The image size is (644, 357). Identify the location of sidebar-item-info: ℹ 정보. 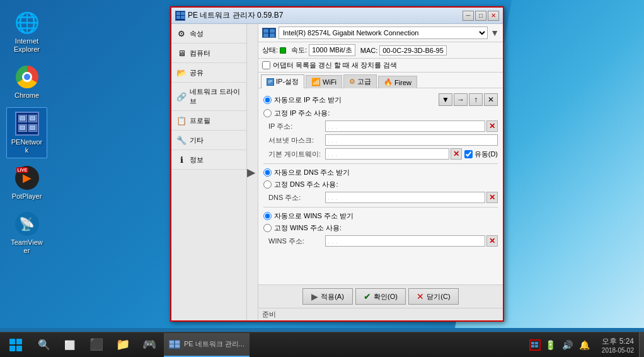
(209, 160).